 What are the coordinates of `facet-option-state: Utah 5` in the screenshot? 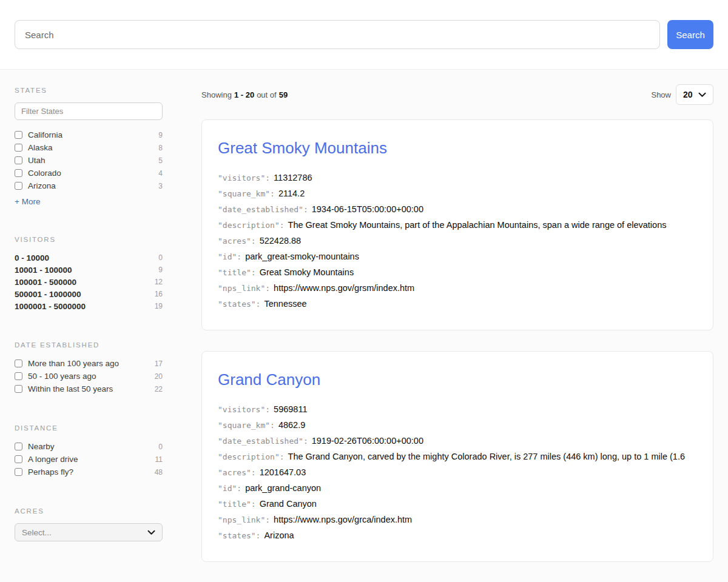 It's located at (89, 160).